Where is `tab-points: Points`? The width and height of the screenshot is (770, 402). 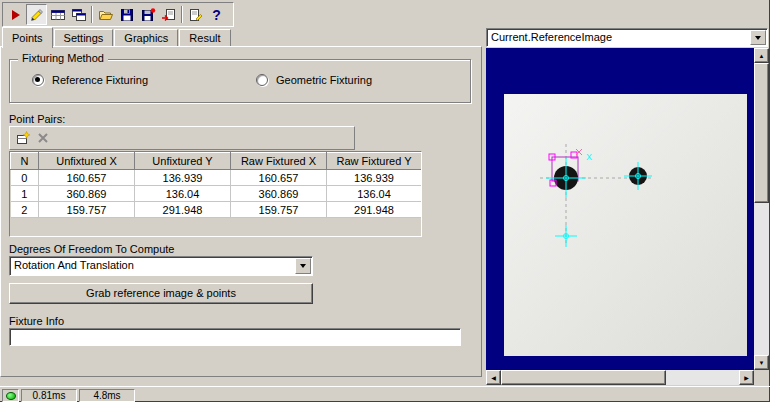 tab-points: Points is located at coordinates (28, 38).